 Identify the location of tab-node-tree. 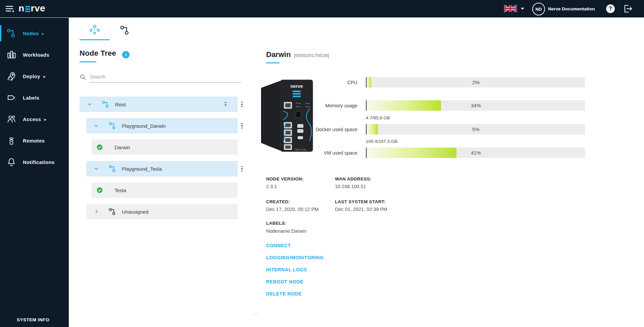
(95, 30).